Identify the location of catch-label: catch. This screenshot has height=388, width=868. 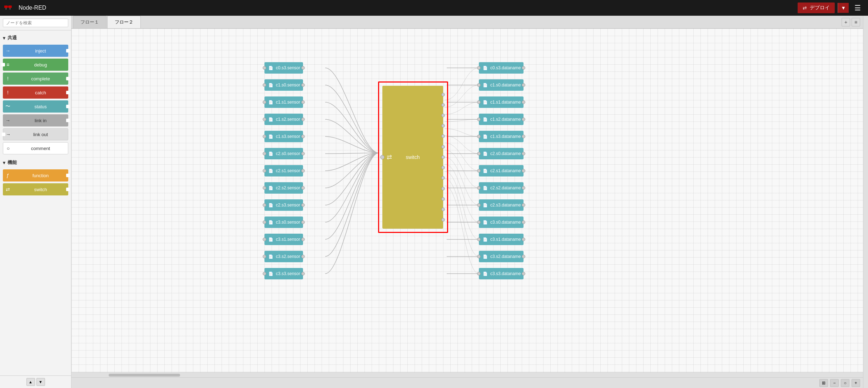
(41, 93).